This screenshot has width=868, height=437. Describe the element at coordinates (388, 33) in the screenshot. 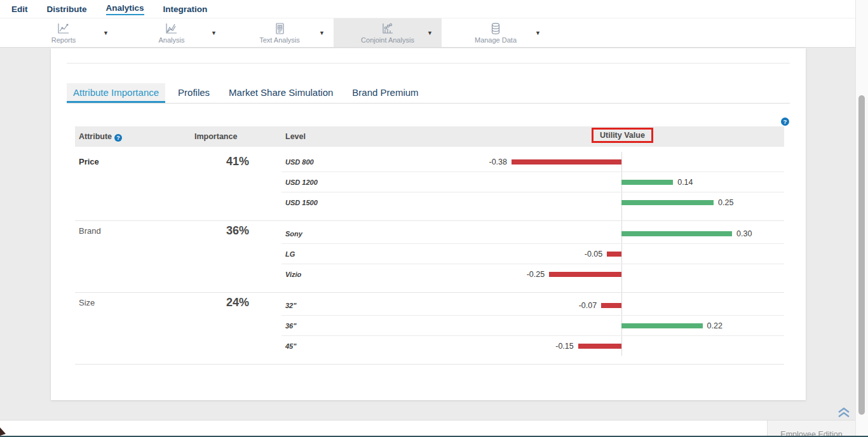

I see `toolbar-item-conjoint-analysis: Conjoint Analysis ▼` at that location.